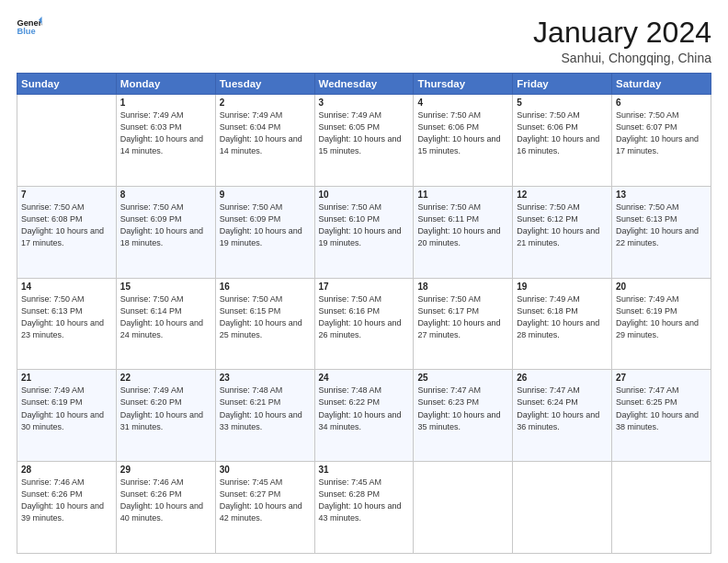 The height and width of the screenshot is (563, 728). Describe the element at coordinates (165, 195) in the screenshot. I see `day-number: 8` at that location.